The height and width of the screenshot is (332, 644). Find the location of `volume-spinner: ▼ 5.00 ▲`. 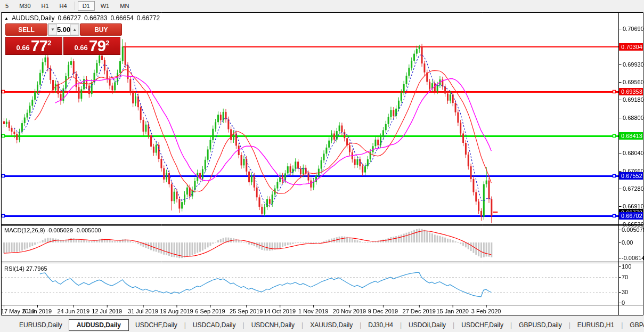

volume-spinner: ▼ 5.00 ▲ is located at coordinates (64, 30).